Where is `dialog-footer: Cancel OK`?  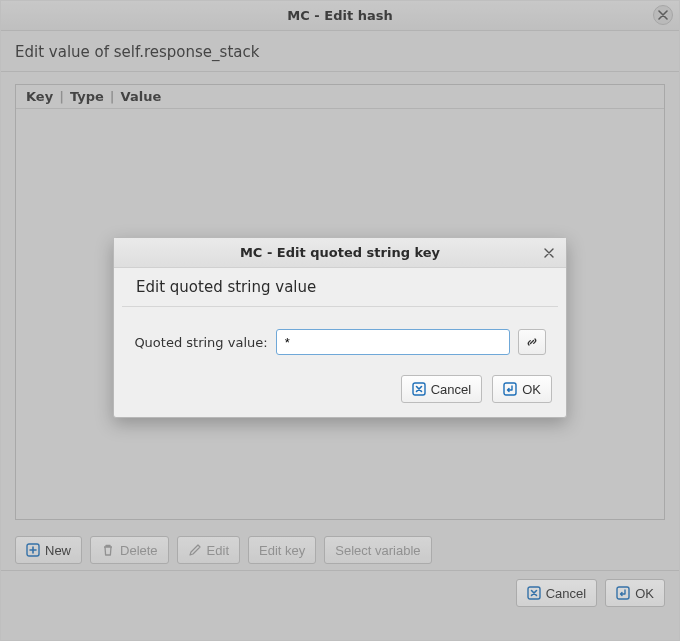 dialog-footer: Cancel OK is located at coordinates (340, 391).